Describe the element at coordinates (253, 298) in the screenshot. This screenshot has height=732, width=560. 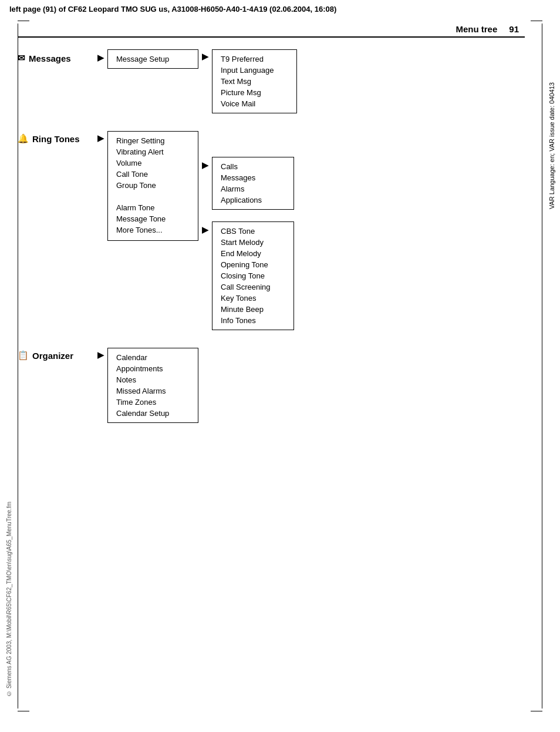
I see `key-tones: Key Tones` at that location.